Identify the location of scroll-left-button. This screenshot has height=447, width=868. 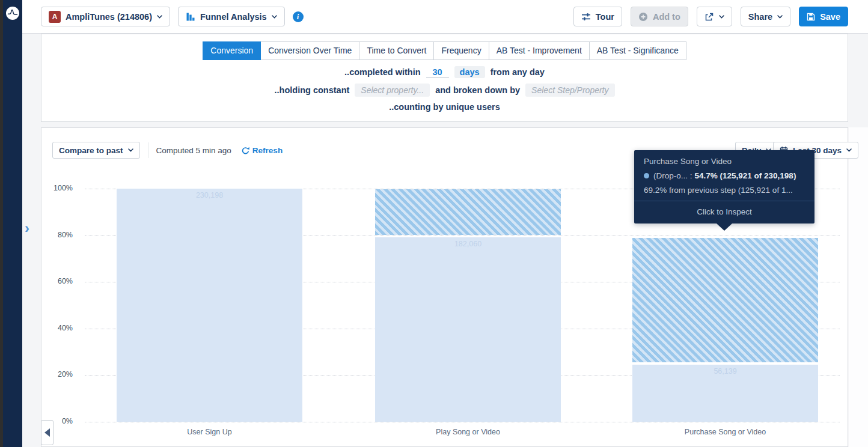
(47, 433).